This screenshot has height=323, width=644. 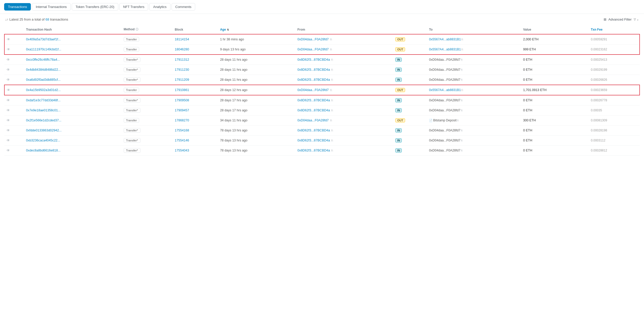 What do you see at coordinates (43, 60) in the screenshot?
I see `tx-hash-link: 0xcc0ffe26c46ffc78a4...` at bounding box center [43, 60].